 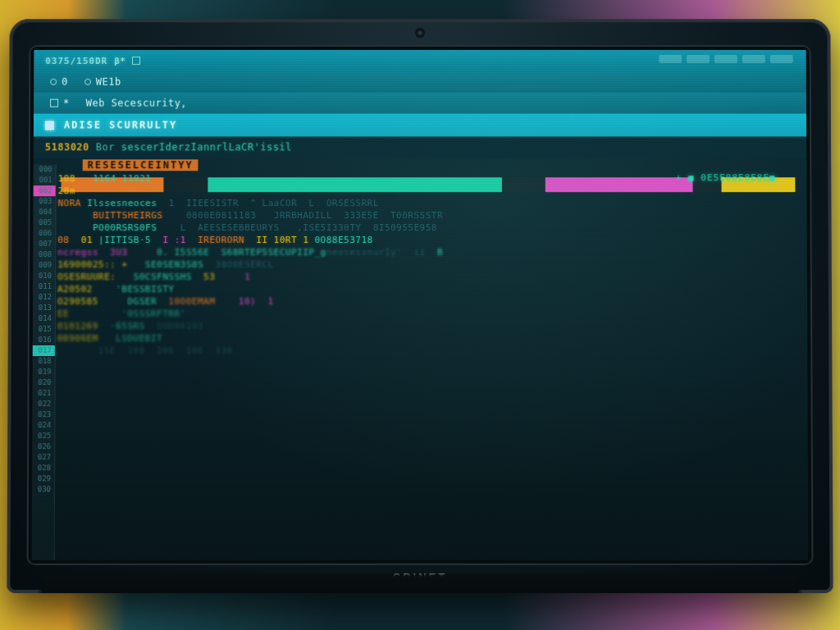 What do you see at coordinates (136, 61) in the screenshot?
I see `square-icon` at bounding box center [136, 61].